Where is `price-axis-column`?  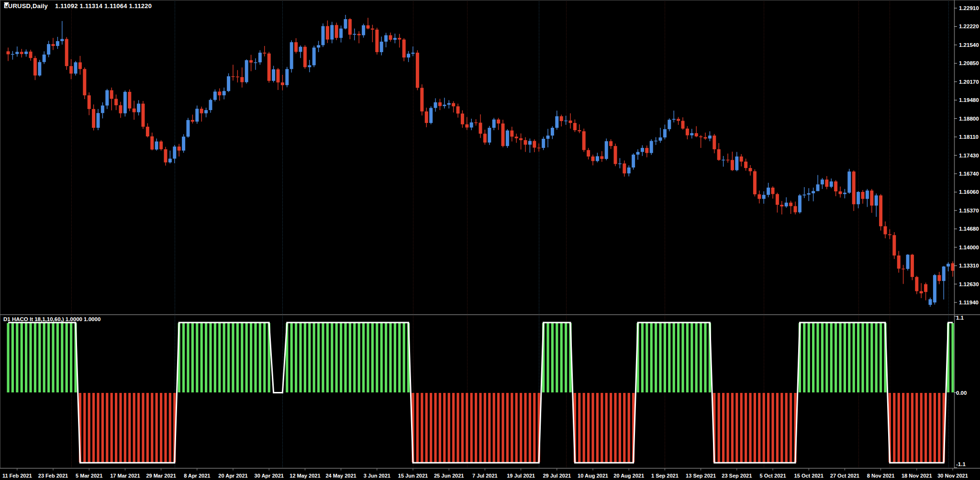
price-axis-column is located at coordinates (967, 240).